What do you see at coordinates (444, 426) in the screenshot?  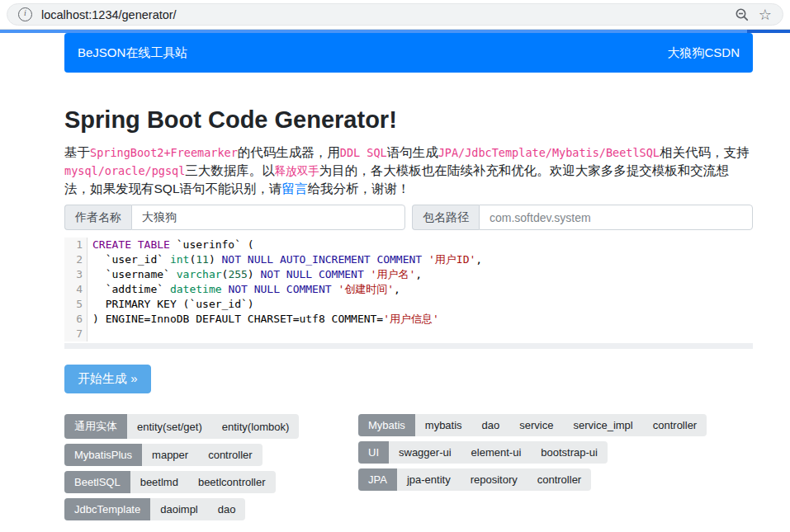 I see `template-item: mybatis` at bounding box center [444, 426].